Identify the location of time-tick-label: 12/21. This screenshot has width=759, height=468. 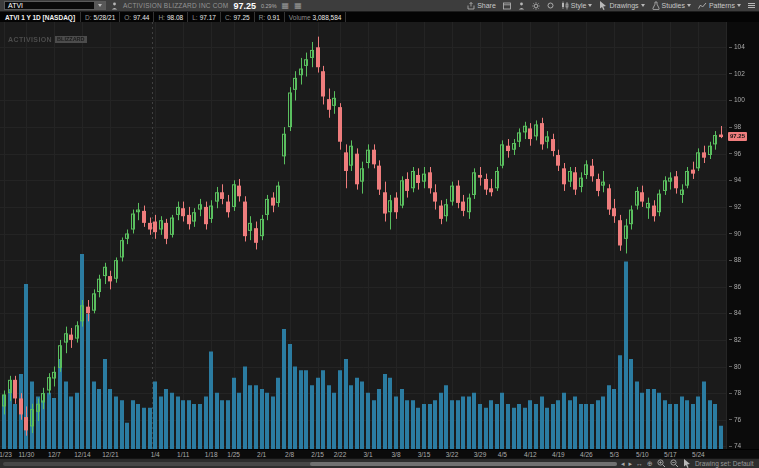
(110, 454).